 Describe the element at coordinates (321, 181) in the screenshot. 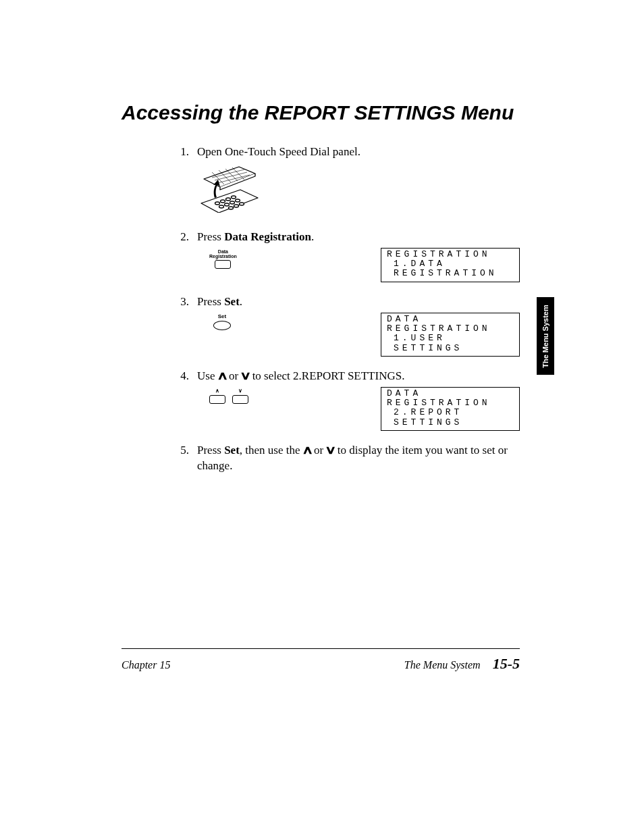

I see `step-1: 1. Open One-Touch Speed Dial panel.` at that location.